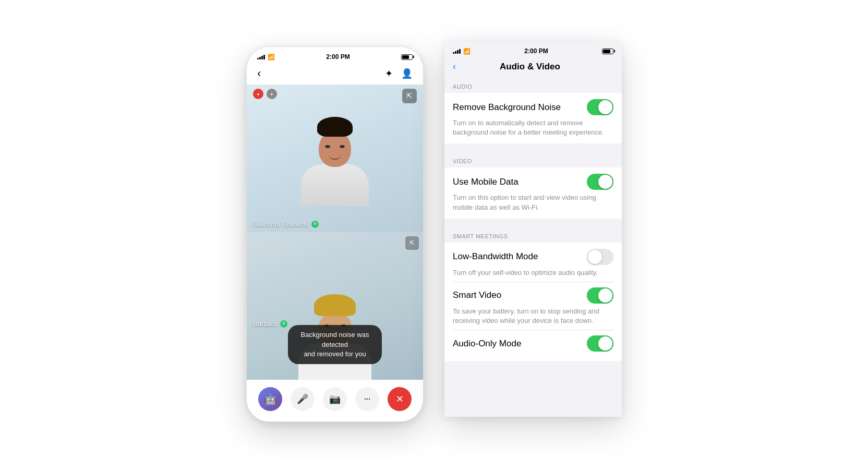 The width and height of the screenshot is (868, 458). What do you see at coordinates (496, 257) in the screenshot?
I see `low-bandwidth-label: Low-Bandwidth Mode` at bounding box center [496, 257].